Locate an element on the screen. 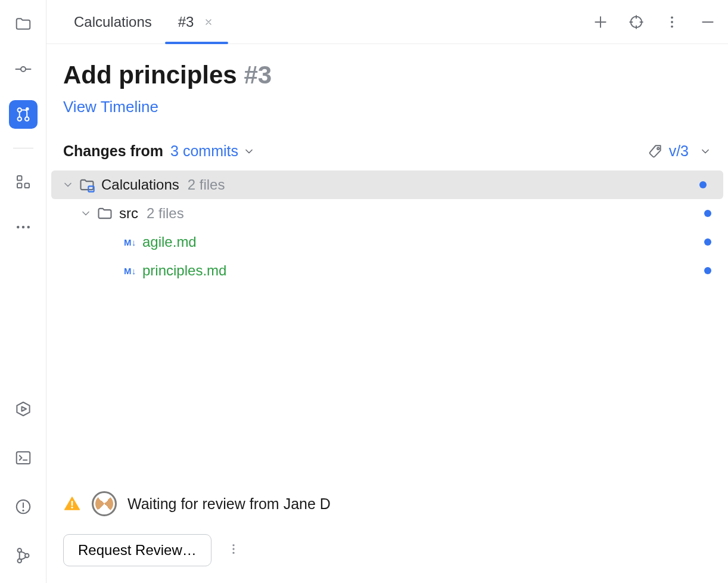 This screenshot has width=728, height=583. rail-terminal-icon is located at coordinates (23, 458).